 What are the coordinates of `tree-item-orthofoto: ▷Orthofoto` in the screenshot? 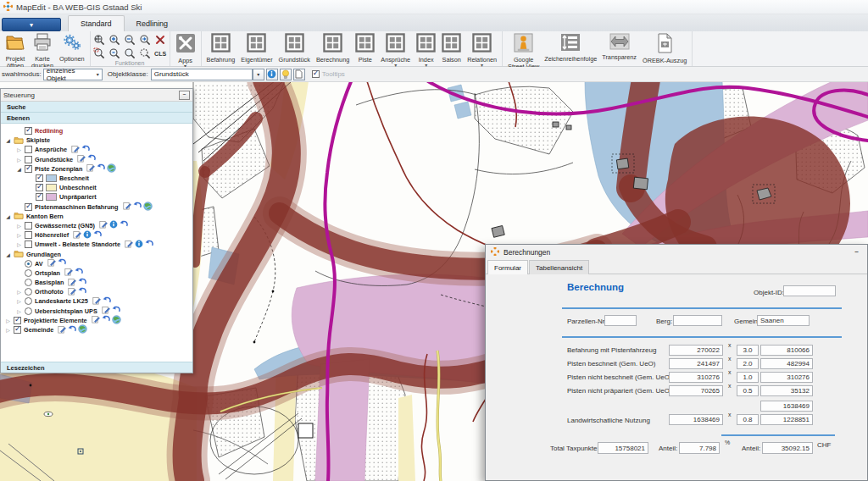 It's located at (97, 291).